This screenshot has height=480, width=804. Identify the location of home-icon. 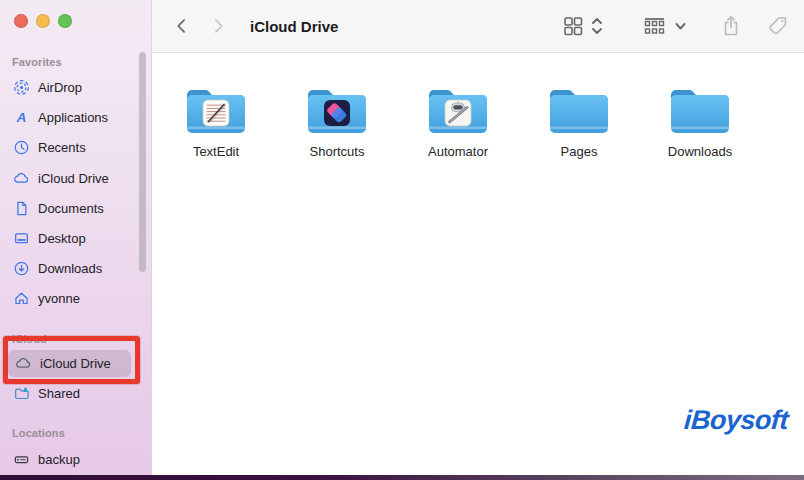
(22, 298).